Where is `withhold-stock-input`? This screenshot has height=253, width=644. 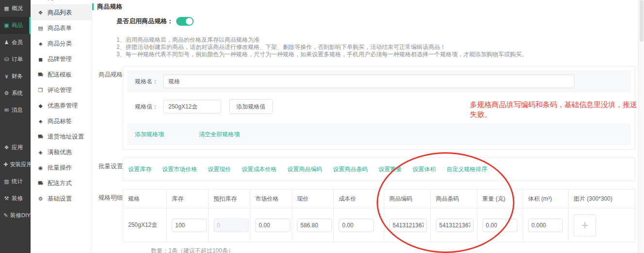
withhold-stock-input is located at coordinates (231, 225).